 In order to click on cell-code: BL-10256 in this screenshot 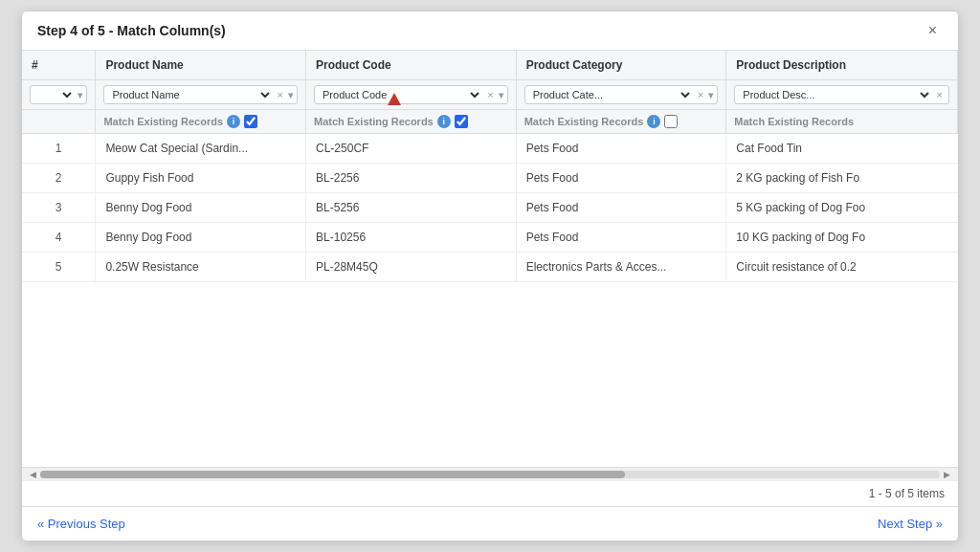, I will do `click(412, 237)`.